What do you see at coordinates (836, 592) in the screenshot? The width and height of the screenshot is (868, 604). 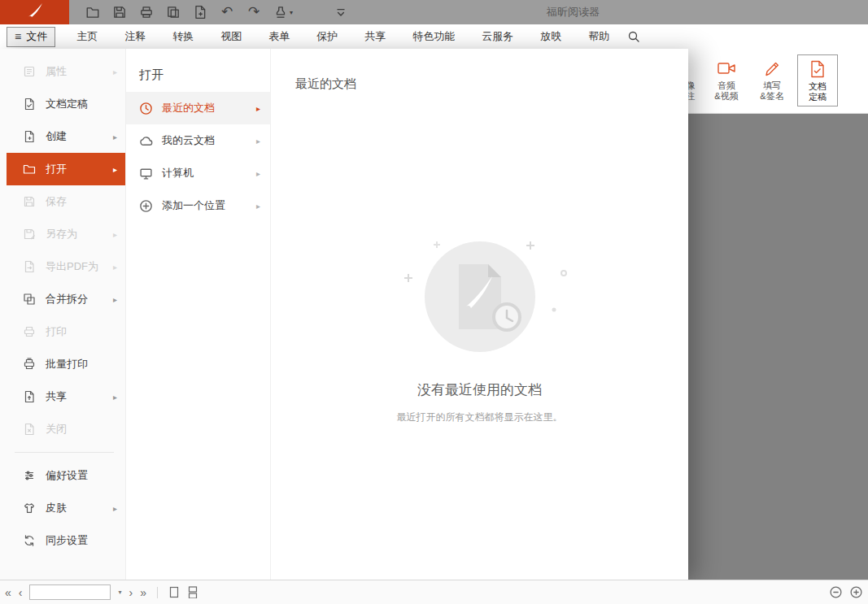 I see `zoom-out-button` at bounding box center [836, 592].